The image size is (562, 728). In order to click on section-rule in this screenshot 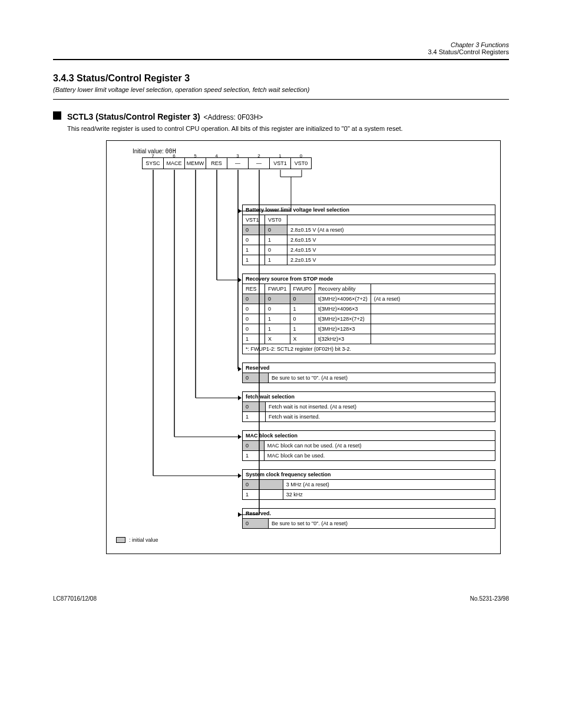, I will do `click(281, 99)`.